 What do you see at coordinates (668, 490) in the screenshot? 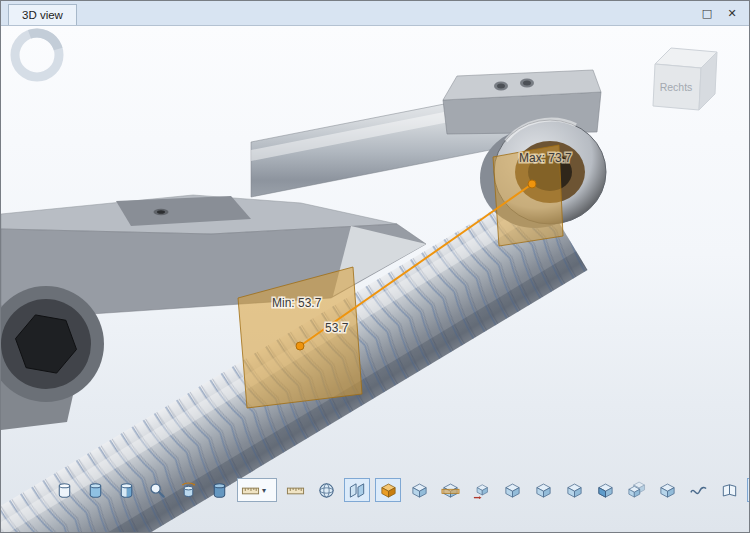
I see `cube-view-iso-icon` at bounding box center [668, 490].